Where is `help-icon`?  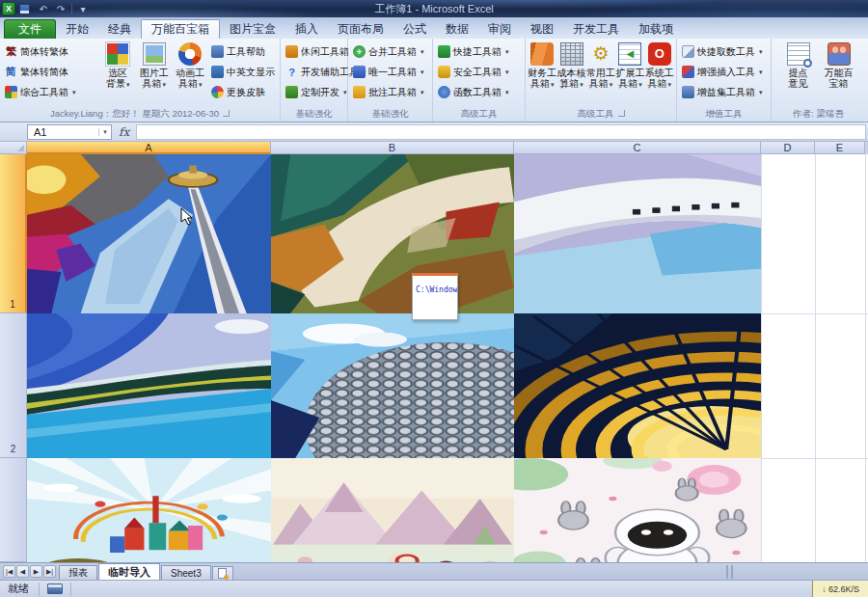
help-icon is located at coordinates (218, 52).